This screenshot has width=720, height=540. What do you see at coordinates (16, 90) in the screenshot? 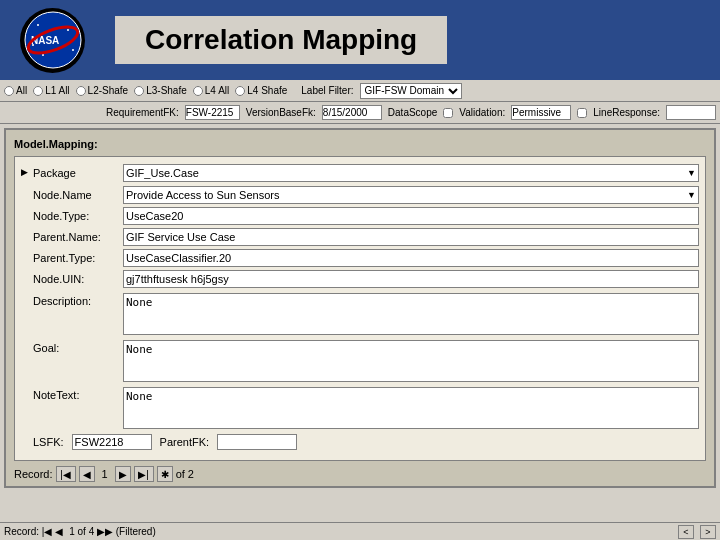
I see `radio-all: All` at bounding box center [16, 90].